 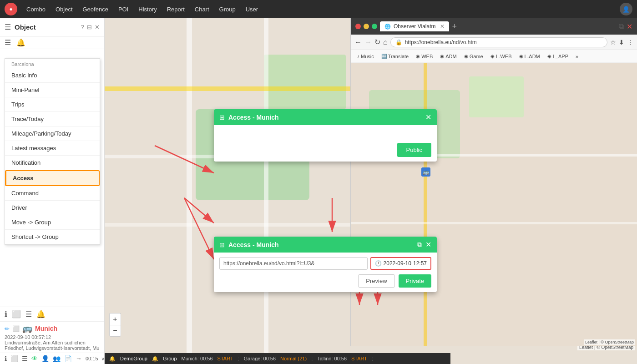 What do you see at coordinates (46, 329) in the screenshot?
I see `vehicle-name: Munich` at bounding box center [46, 329].